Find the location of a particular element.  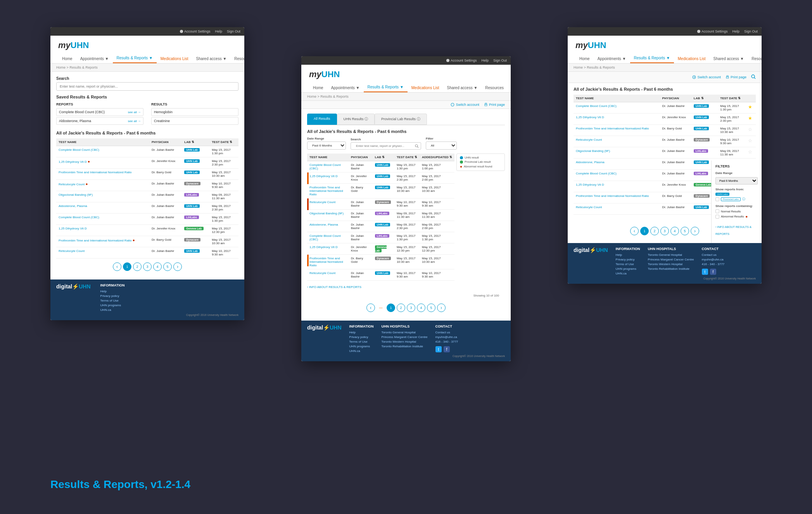

page-1-3: 3 is located at coordinates (147, 267).